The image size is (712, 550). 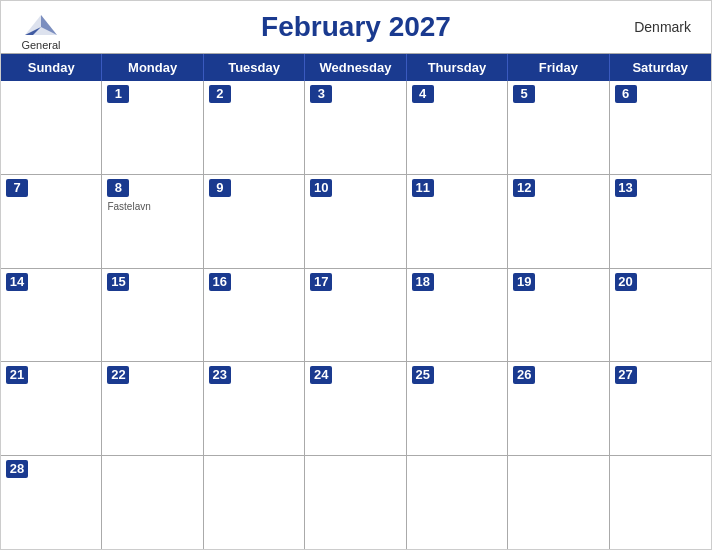 I want to click on day-cell: 8Fastelavn, so click(x=152, y=222).